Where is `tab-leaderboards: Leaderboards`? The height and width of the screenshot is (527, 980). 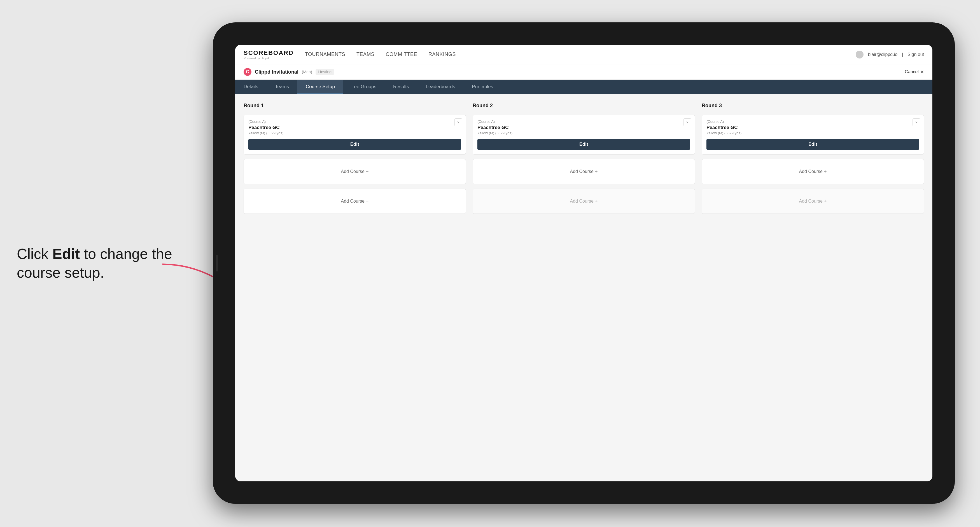 tab-leaderboards: Leaderboards is located at coordinates (441, 87).